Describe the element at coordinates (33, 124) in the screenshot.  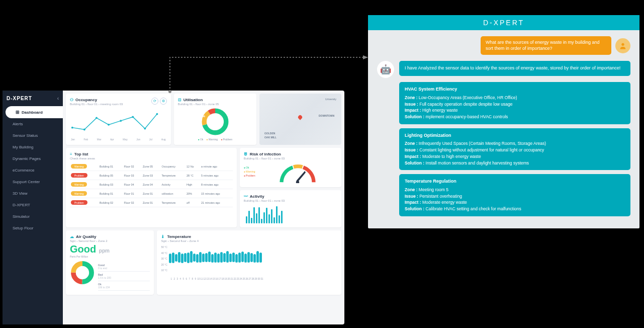
I see `sidebar-item-alerts: Alerts` at that location.